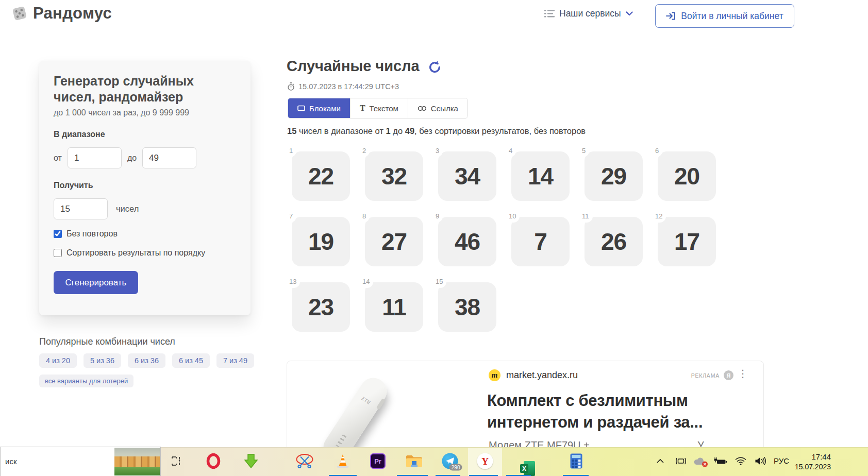 The image size is (868, 476). Describe the element at coordinates (486, 462) in the screenshot. I see `yandex-browser-icon: Y` at that location.